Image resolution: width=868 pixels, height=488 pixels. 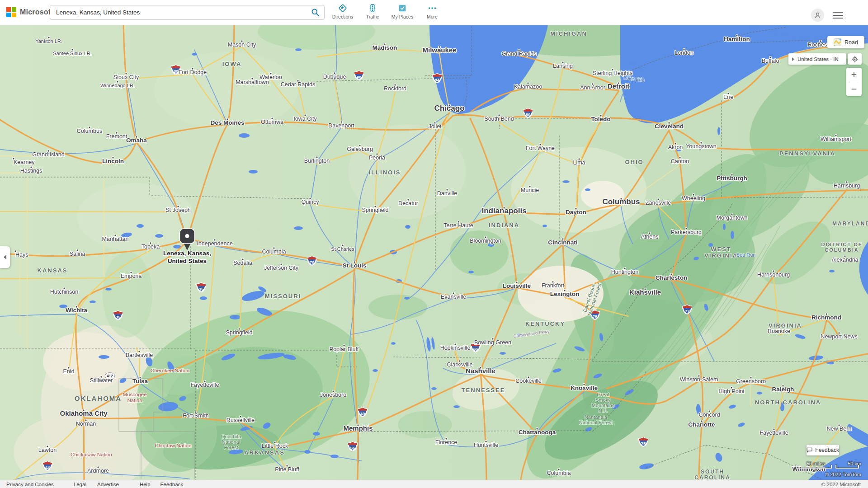 I want to click on map-label: Fort Wayne, so click(x=540, y=148).